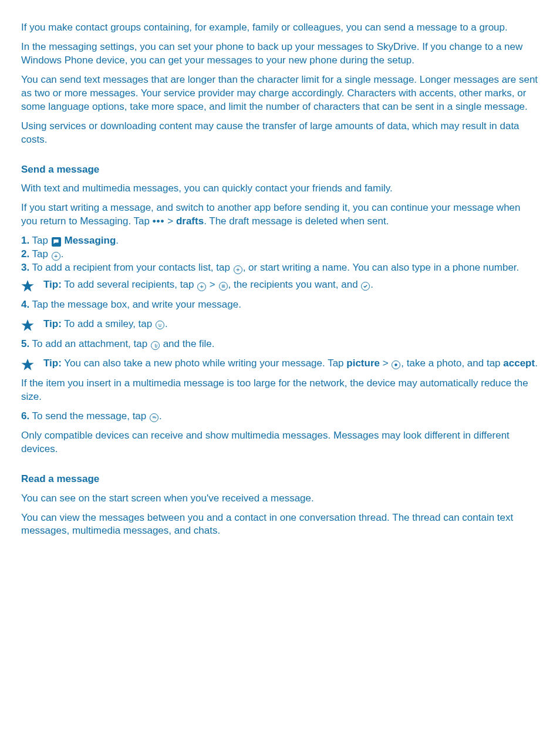  I want to click on step-3-post: , or start writing a name. You can also …, so click(382, 268).